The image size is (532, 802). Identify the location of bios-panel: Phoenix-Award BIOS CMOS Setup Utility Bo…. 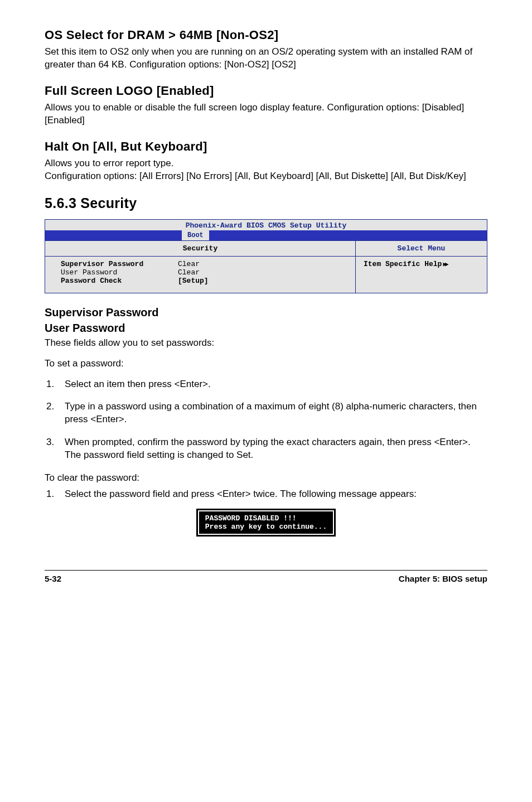
(266, 257).